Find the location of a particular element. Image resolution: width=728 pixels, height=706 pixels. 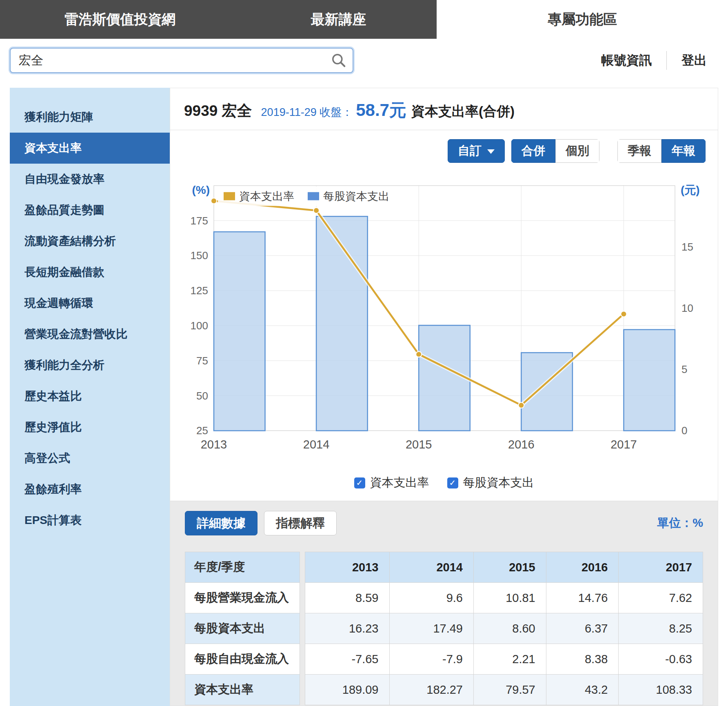

sidebar-item: 歷史淨值比 is located at coordinates (90, 427).